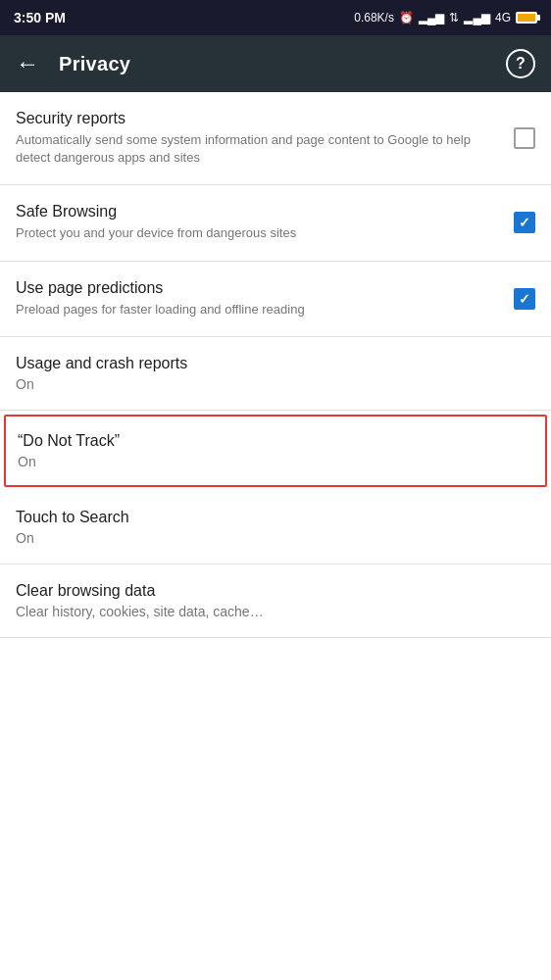 The image size is (551, 980). Describe the element at coordinates (268, 538) in the screenshot. I see `item-subtitle-touch-to-search: On` at that location.